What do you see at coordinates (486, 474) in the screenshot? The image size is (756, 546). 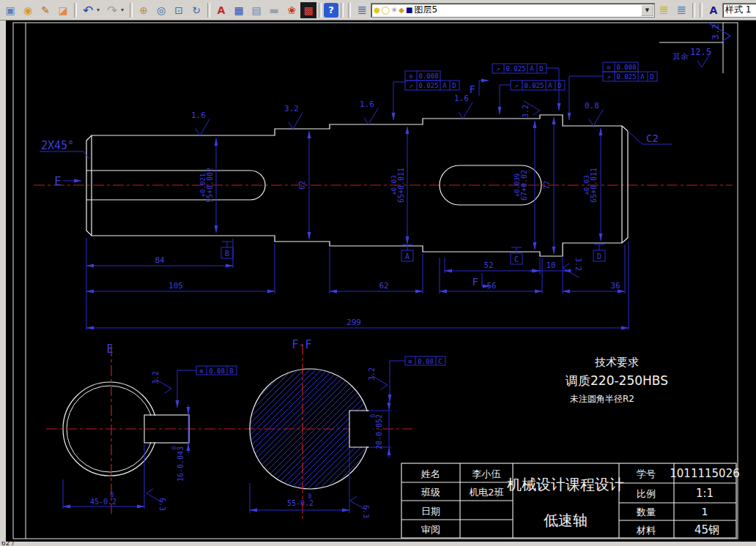 I see `name-value: 李小伍` at bounding box center [486, 474].